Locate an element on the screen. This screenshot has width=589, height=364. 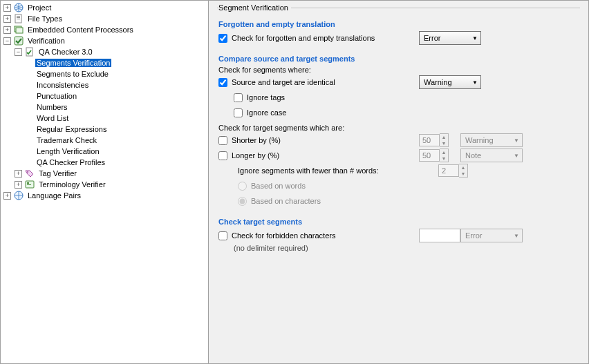
forbidden-chars-checkbox is located at coordinates (223, 236).